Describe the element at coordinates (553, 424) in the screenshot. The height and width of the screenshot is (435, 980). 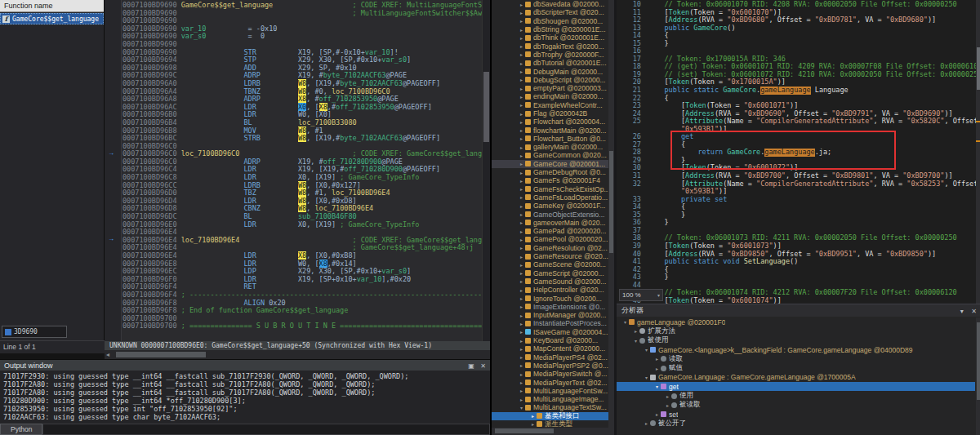
I see `tree-item: ▸派生类型` at that location.